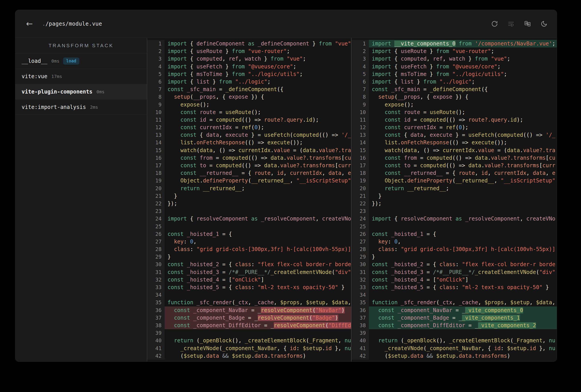  Describe the element at coordinates (511, 24) in the screenshot. I see `wrap-lines-button` at that location.